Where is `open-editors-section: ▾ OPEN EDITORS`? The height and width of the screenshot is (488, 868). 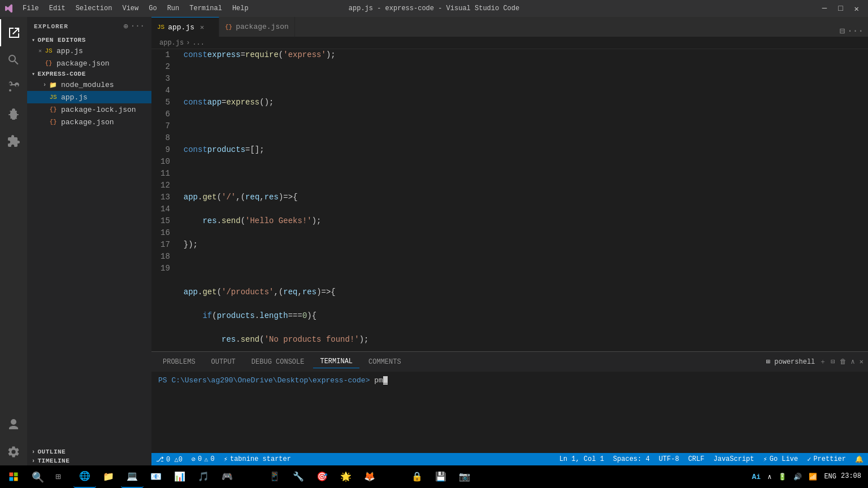 open-editors-section: ▾ OPEN EDITORS is located at coordinates (89, 40).